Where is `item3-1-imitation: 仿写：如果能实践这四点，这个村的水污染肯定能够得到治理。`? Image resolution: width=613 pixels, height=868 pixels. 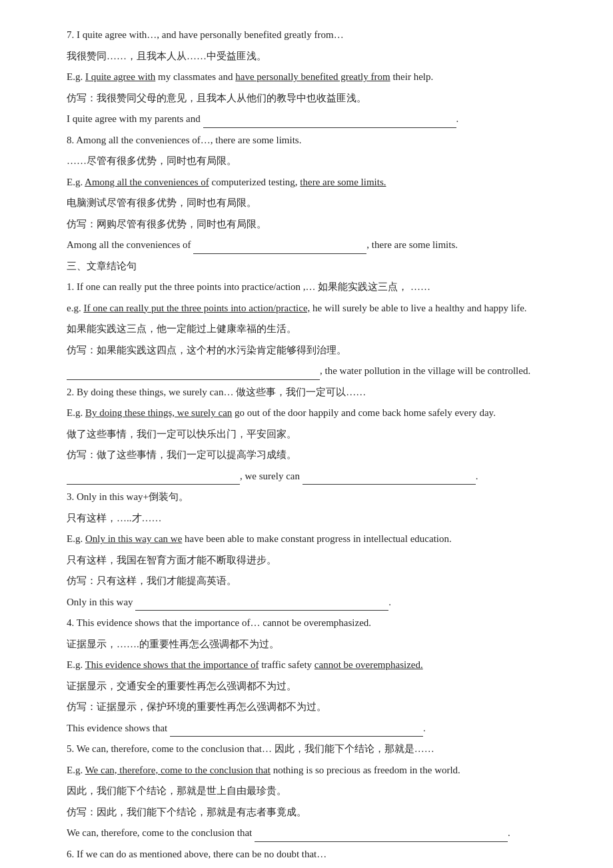 item3-1-imitation: 仿写：如果能实践这四点，这个村的水污染肯定能够得到治理。 is located at coordinates (313, 351).